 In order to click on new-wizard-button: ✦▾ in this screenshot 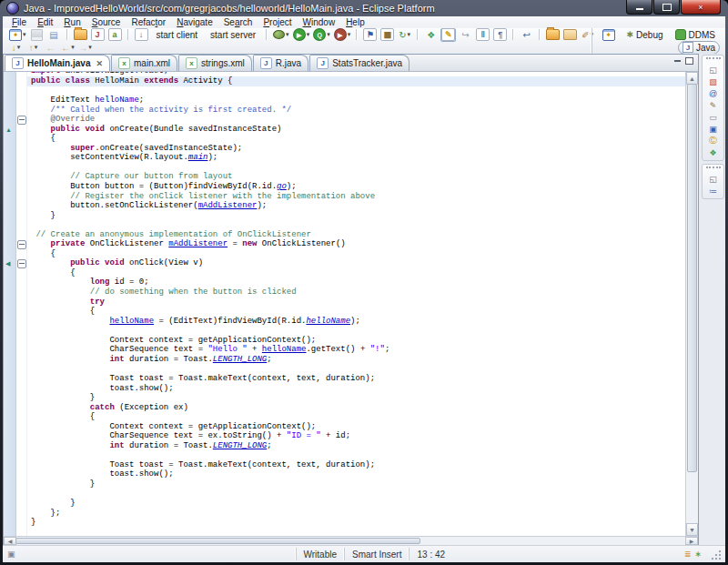, I will do `click(18, 35)`.